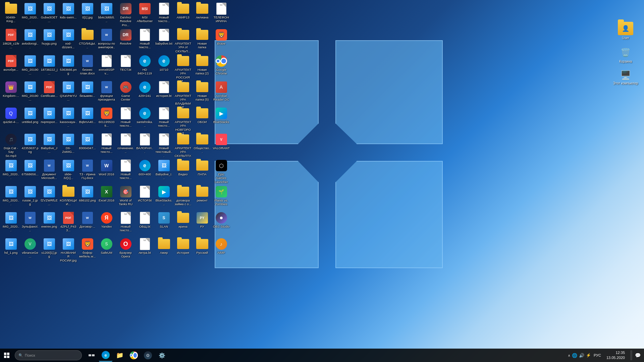 The width and height of the screenshot is (644, 362). Describe the element at coordinates (68, 143) in the screenshot. I see `desktop-icon-d6-zstmg: 🖼 D6-ZstMG...` at that location.